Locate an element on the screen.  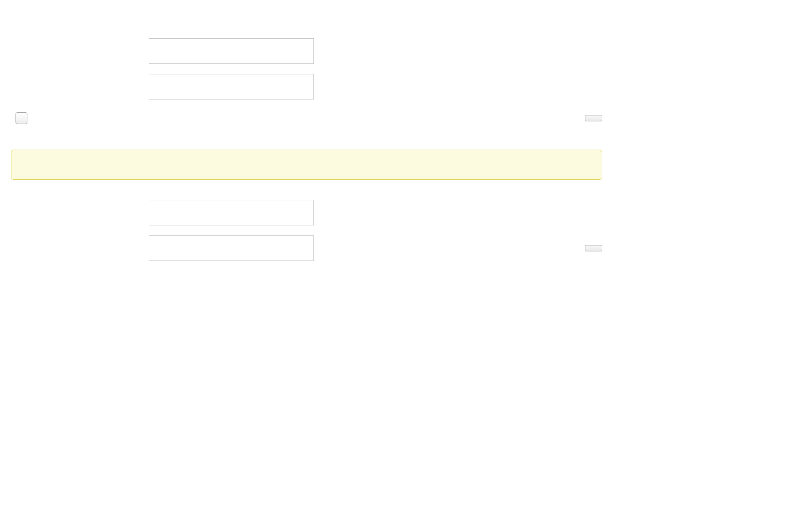
keep-signed-in-row is located at coordinates (307, 118).